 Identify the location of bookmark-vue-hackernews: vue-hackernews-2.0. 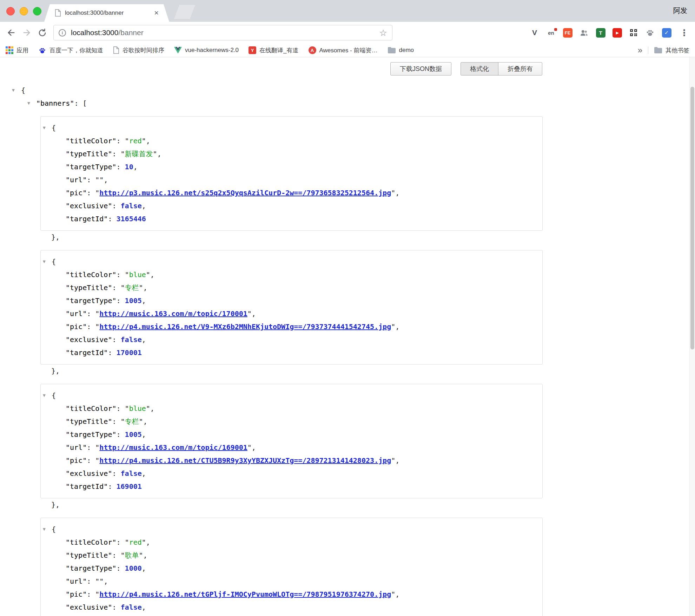
(206, 50).